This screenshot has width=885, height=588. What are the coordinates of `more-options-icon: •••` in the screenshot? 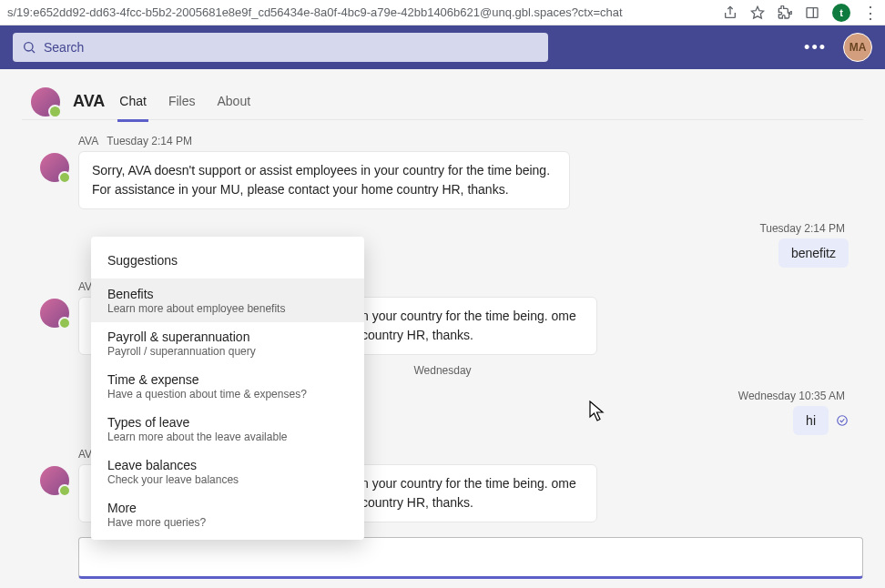 It's located at (816, 47).